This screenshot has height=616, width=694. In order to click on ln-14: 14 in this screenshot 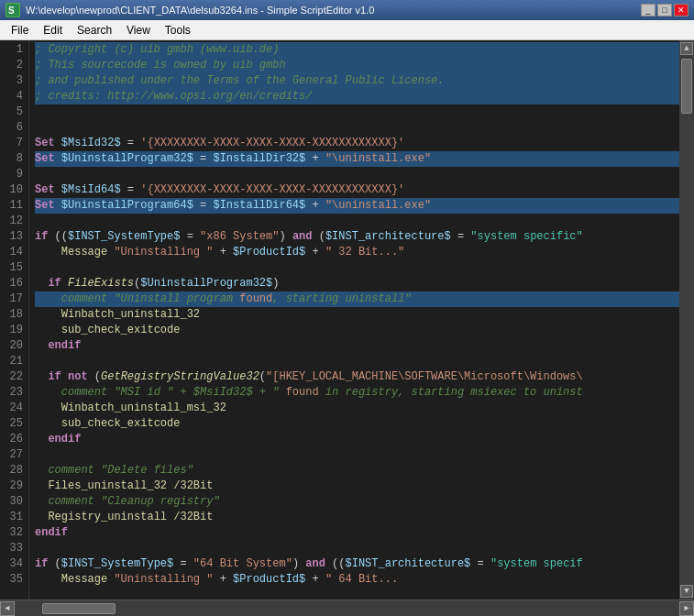, I will do `click(11, 253)`.